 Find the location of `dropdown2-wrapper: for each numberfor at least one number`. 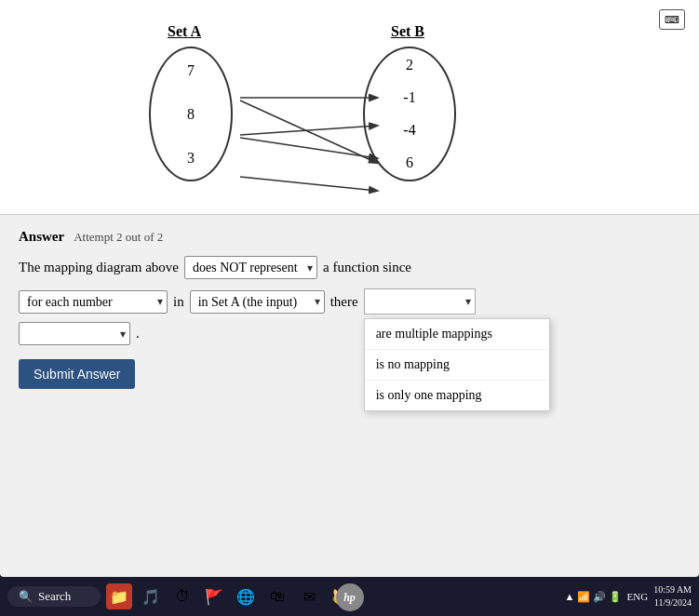

dropdown2-wrapper: for each numberfor at least one number is located at coordinates (93, 301).